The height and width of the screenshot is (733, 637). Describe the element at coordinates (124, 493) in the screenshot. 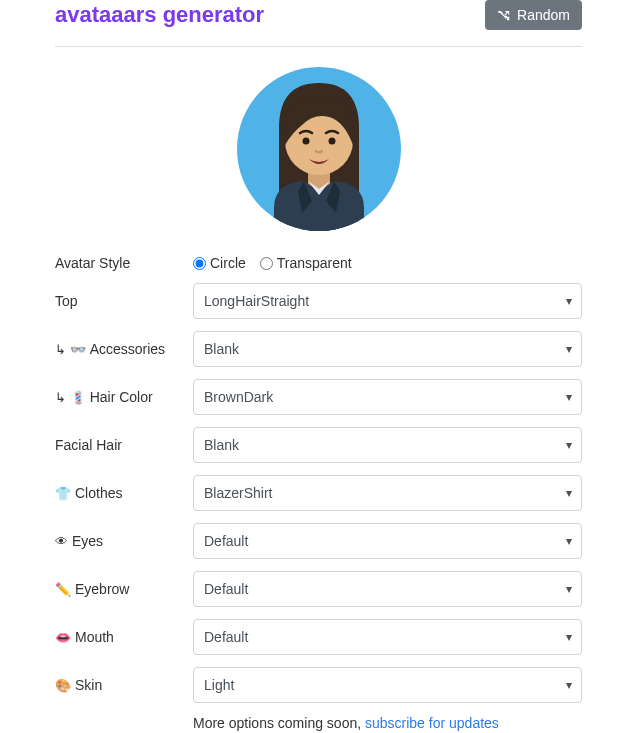

I see `field-label: 👕 Clothes` at that location.